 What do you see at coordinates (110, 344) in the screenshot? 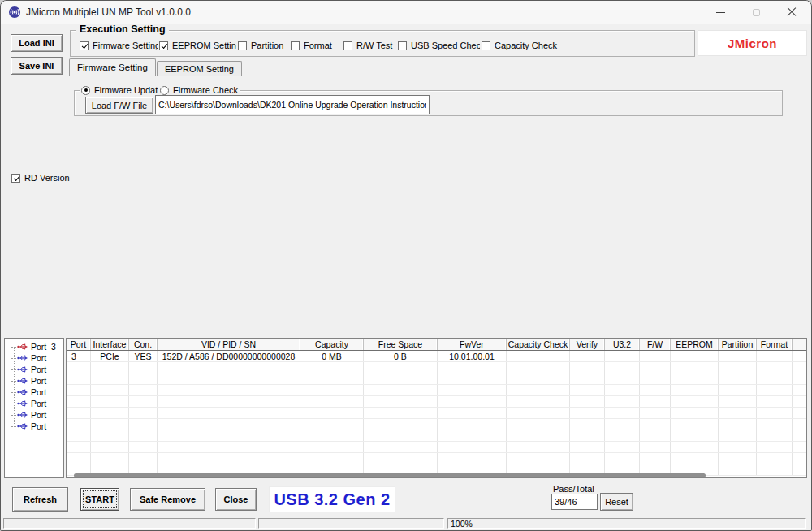
I see `column-header-interface: Interface` at bounding box center [110, 344].